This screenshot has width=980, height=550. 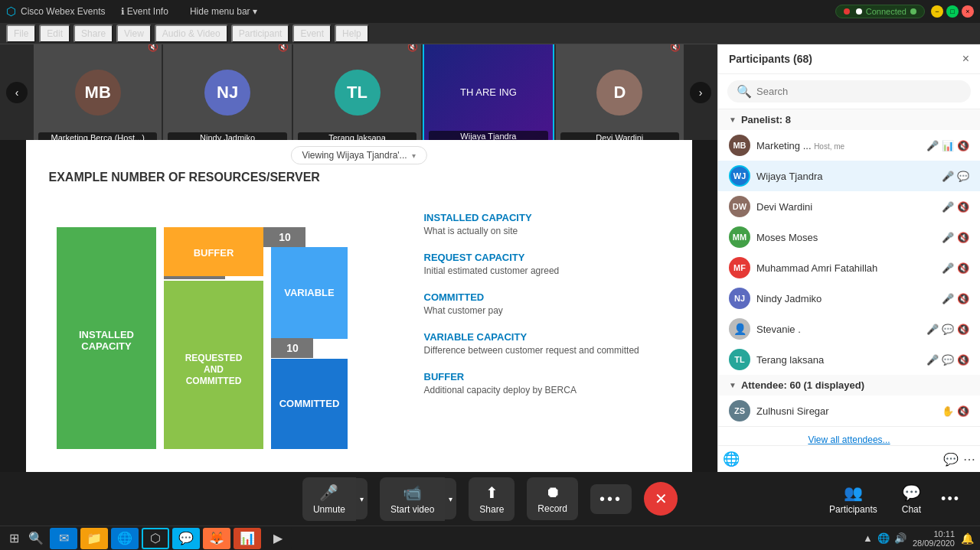 What do you see at coordinates (21, 34) in the screenshot?
I see `menu-file: File` at bounding box center [21, 34].